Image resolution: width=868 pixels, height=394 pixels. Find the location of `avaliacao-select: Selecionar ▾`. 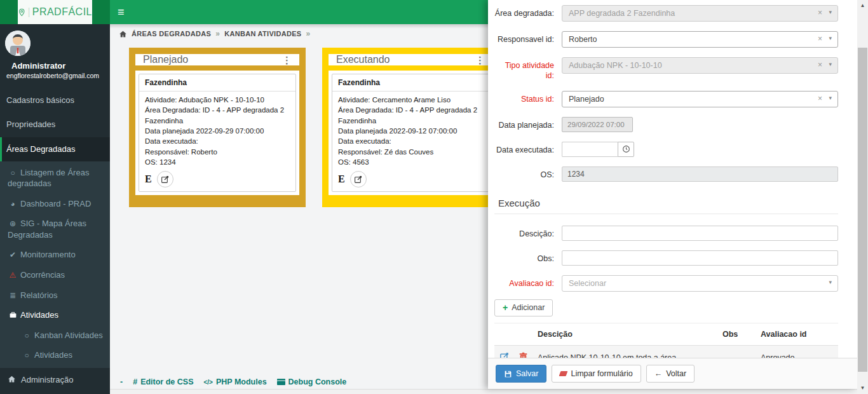

avaliacao-select: Selecionar ▾ is located at coordinates (700, 283).